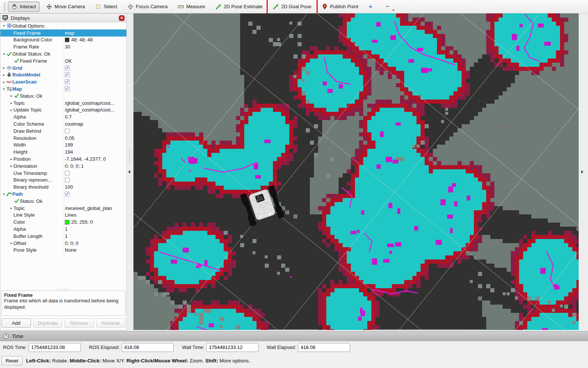  What do you see at coordinates (130, 156) in the screenshot?
I see `strip-grip` at bounding box center [130, 156].